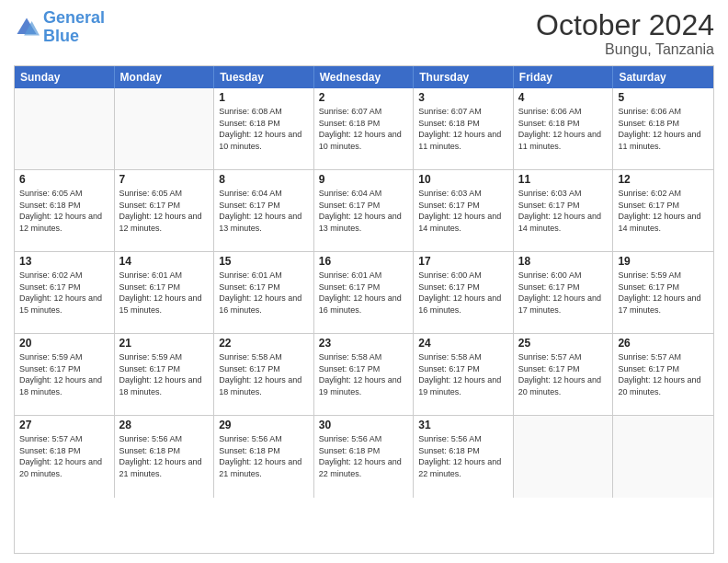 Image resolution: width=728 pixels, height=563 pixels. Describe the element at coordinates (265, 129) in the screenshot. I see `calendar-cell: 1Sunrise: 6:08 AMSunset: 6:18 PMDaylight…` at that location.